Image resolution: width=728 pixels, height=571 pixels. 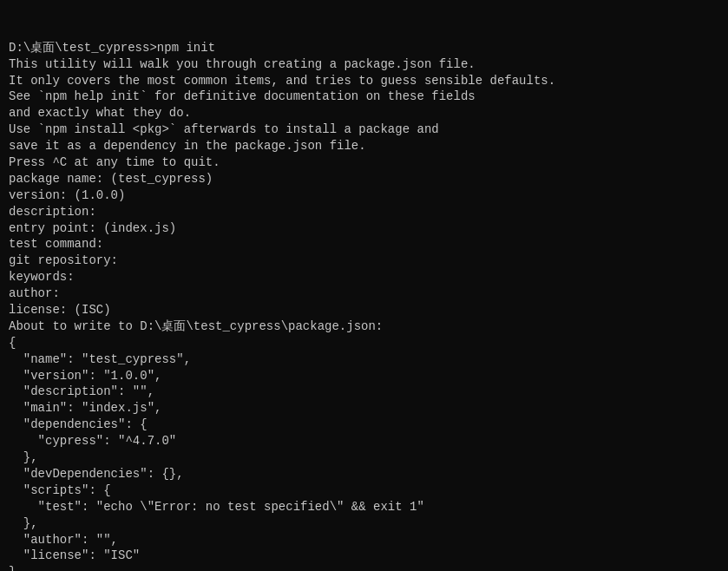 I want to click on terminal-line: version: (1.0.0), so click(x=364, y=196).